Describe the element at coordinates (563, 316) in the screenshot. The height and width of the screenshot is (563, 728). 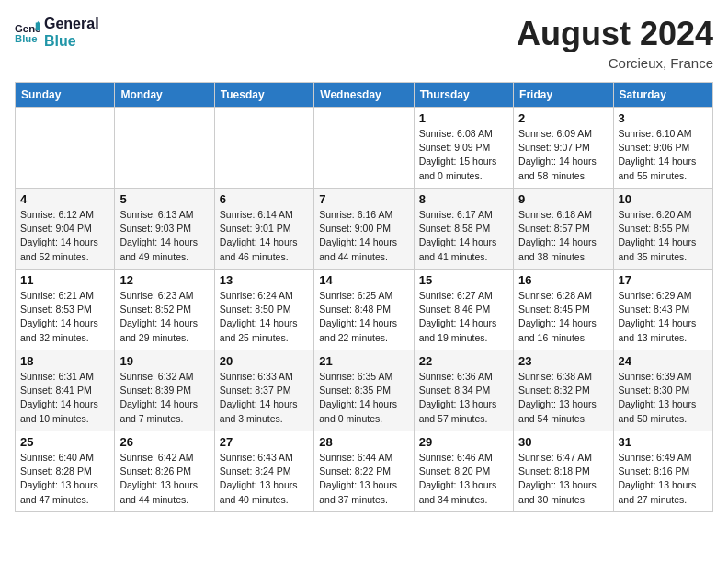
I see `cell-info: Sunrise: 6:28 AM Sunset: 8:45 PM Dayligh…` at that location.